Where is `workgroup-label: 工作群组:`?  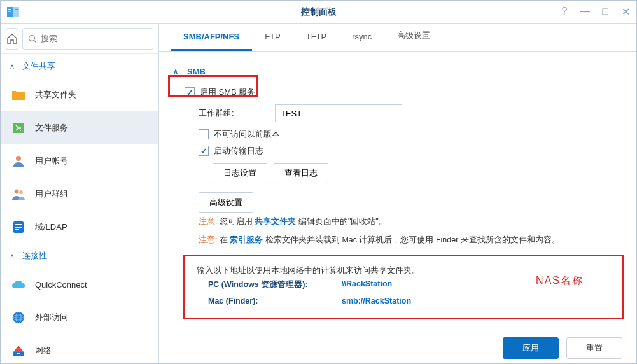
workgroup-label: 工作群组: is located at coordinates (237, 113).